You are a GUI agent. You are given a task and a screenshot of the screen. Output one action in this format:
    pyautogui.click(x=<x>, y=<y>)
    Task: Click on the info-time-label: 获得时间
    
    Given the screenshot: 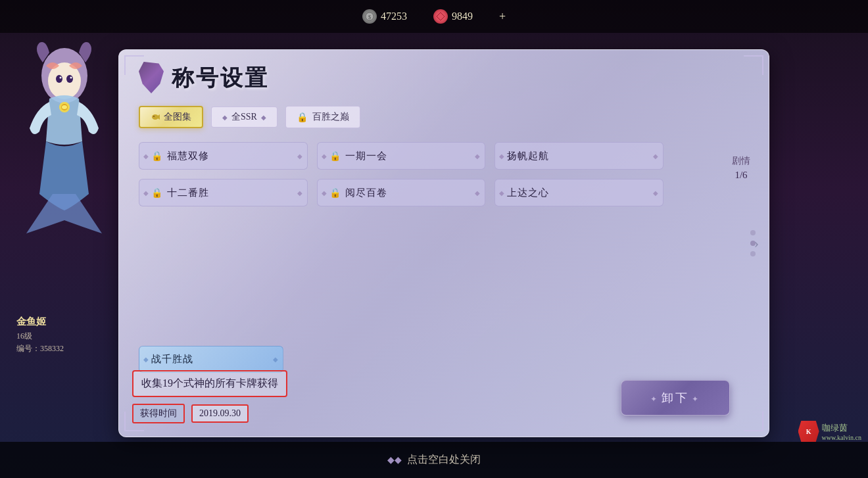 What is the action you would take?
    pyautogui.click(x=158, y=414)
    